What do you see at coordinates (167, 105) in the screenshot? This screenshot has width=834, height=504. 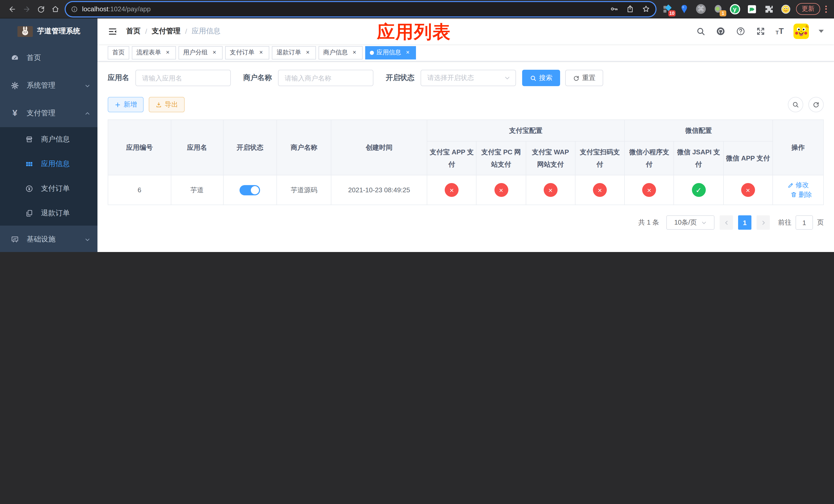 I see `export-button: 导出` at bounding box center [167, 105].